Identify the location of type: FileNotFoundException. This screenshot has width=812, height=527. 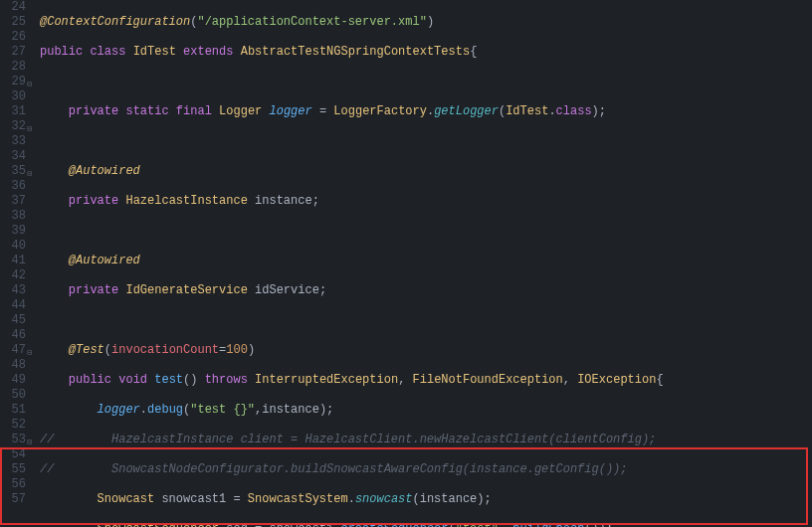
(488, 380).